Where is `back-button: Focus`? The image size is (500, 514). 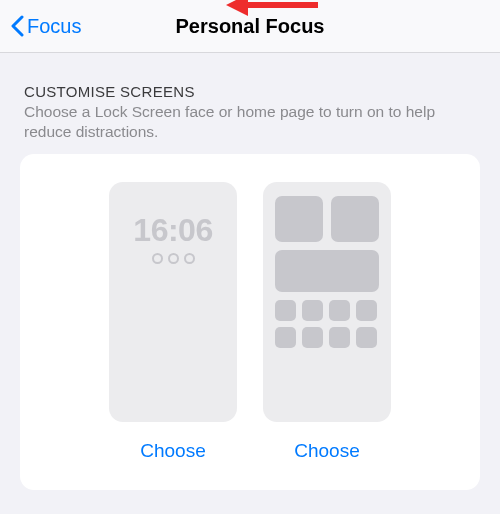
back-button: Focus is located at coordinates (40, 26).